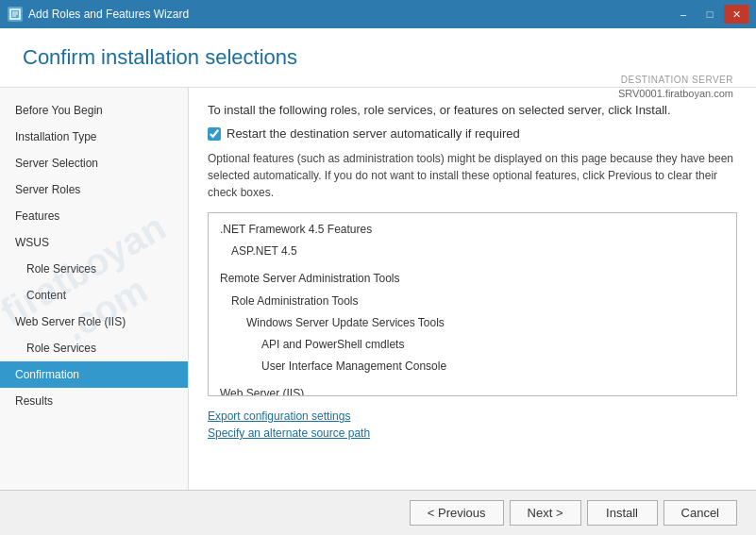 This screenshot has width=756, height=535. What do you see at coordinates (374, 134) in the screenshot?
I see `restart-checkbox-label: Restart the destination server automatic…` at bounding box center [374, 134].